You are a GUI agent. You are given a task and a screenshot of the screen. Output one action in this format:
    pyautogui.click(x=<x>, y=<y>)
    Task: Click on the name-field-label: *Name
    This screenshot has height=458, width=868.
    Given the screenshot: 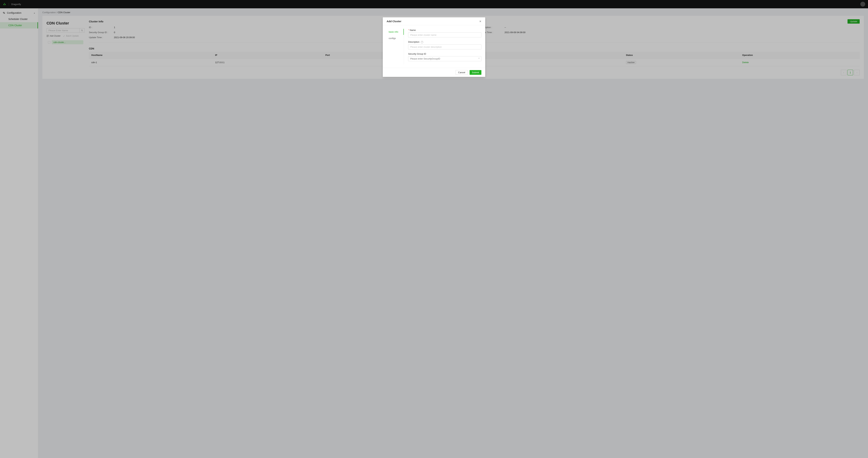 What is the action you would take?
    pyautogui.click(x=445, y=30)
    